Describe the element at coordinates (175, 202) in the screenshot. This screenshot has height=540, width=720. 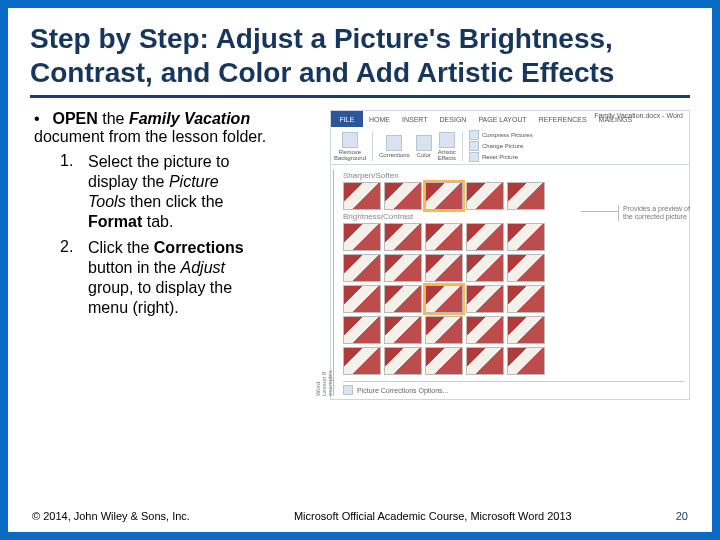
I see `s1c: then click the` at that location.